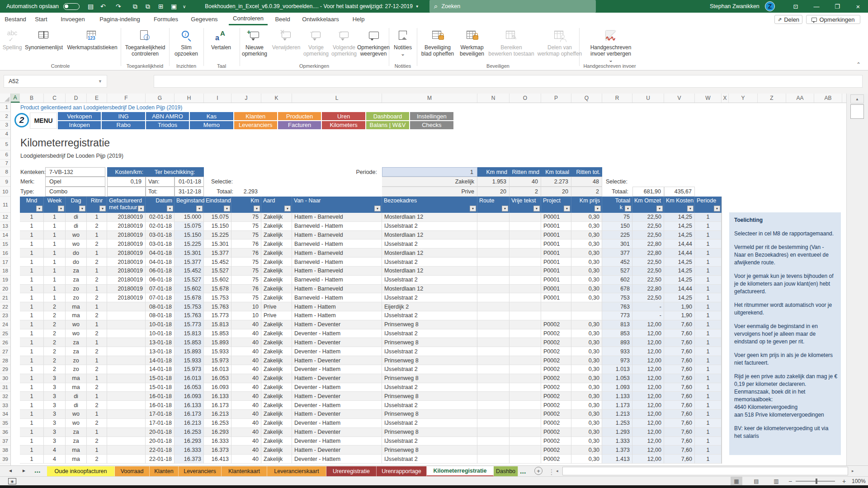  I want to click on cell-totaal_km: 301, so click(618, 244).